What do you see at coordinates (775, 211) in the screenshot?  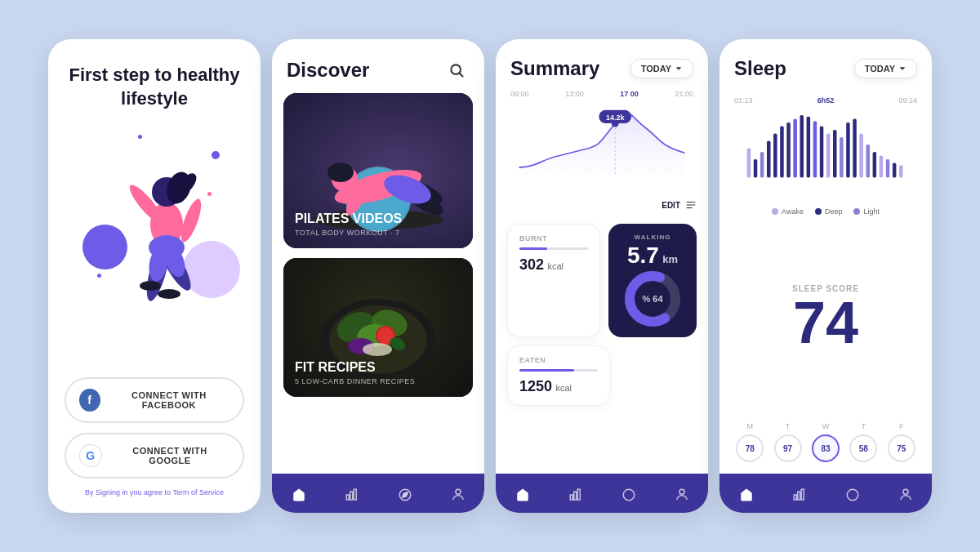 I see `awake-dot` at bounding box center [775, 211].